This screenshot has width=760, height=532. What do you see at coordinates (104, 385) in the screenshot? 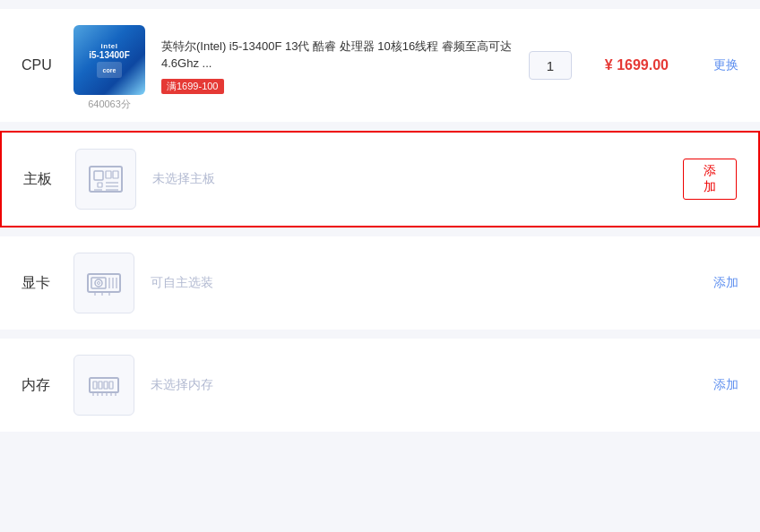
I see `ram-icon-box` at bounding box center [104, 385].